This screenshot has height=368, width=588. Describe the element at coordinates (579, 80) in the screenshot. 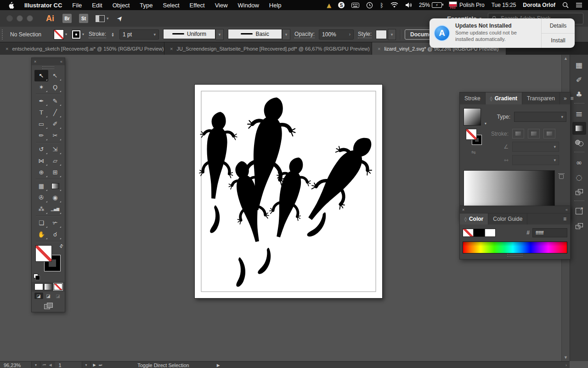

I see `brushes-panel-icon: ✐` at that location.